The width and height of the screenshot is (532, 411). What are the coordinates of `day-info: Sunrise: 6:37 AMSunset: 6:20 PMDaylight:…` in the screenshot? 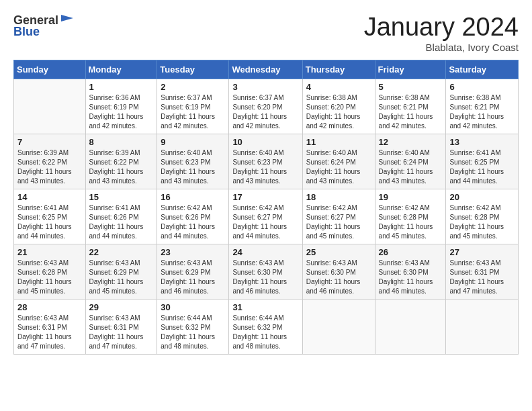 It's located at (265, 112).